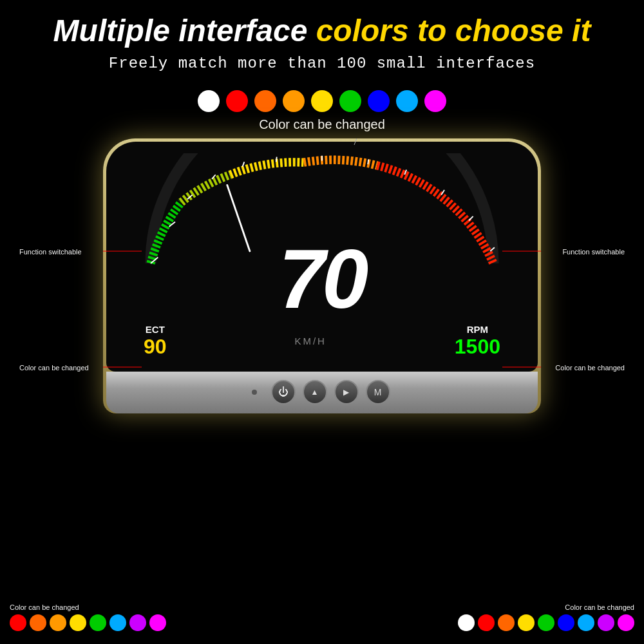 The image size is (644, 644). I want to click on bswatch-yellow, so click(78, 623).